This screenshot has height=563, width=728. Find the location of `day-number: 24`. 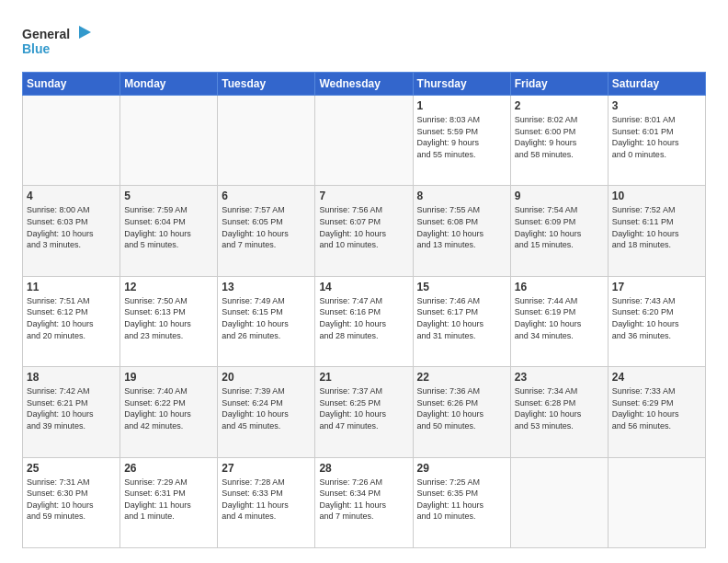

day-number: 24 is located at coordinates (656, 377).